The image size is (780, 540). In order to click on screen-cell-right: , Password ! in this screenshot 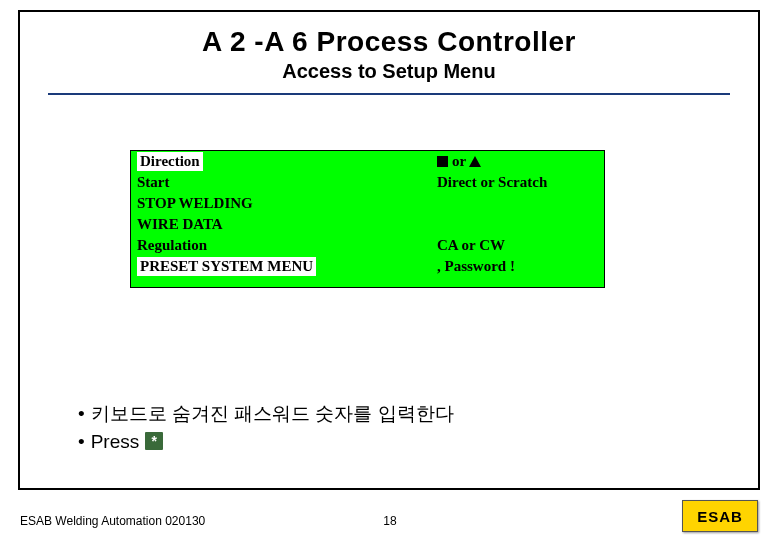, I will do `click(518, 266)`.